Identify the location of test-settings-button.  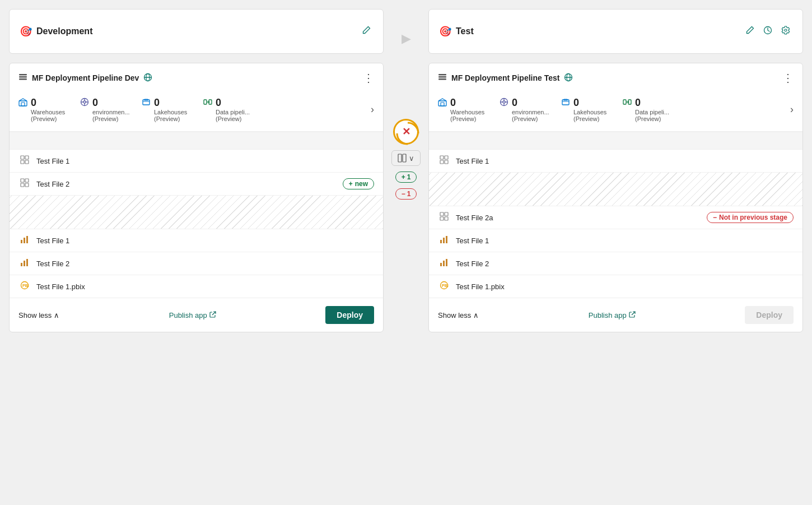
(786, 31).